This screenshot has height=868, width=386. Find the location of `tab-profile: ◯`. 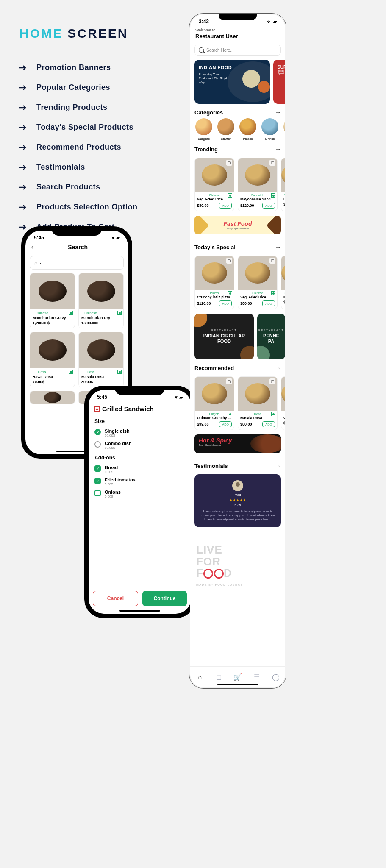

tab-profile: ◯ is located at coordinates (276, 677).